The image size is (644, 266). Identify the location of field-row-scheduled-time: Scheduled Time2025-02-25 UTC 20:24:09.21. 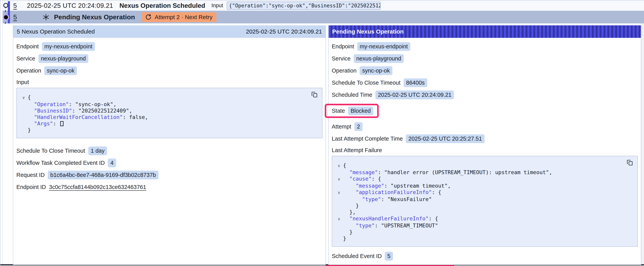
(485, 95).